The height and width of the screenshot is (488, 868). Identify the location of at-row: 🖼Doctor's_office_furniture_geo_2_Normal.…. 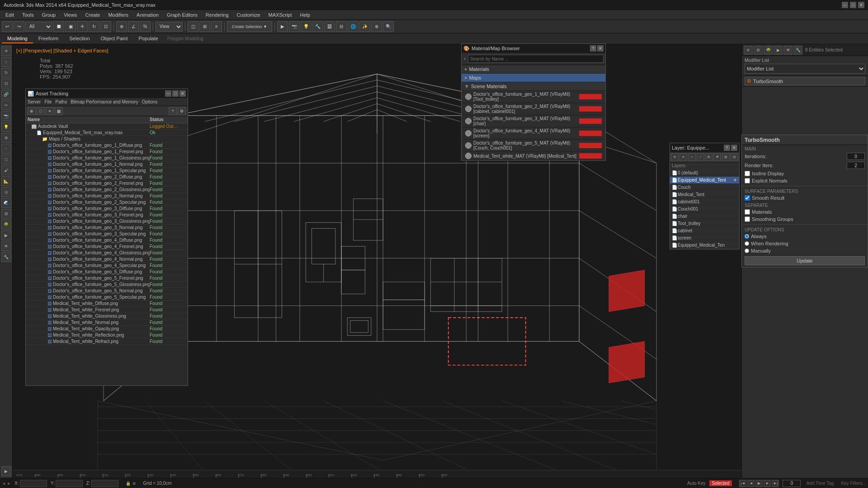
(107, 196).